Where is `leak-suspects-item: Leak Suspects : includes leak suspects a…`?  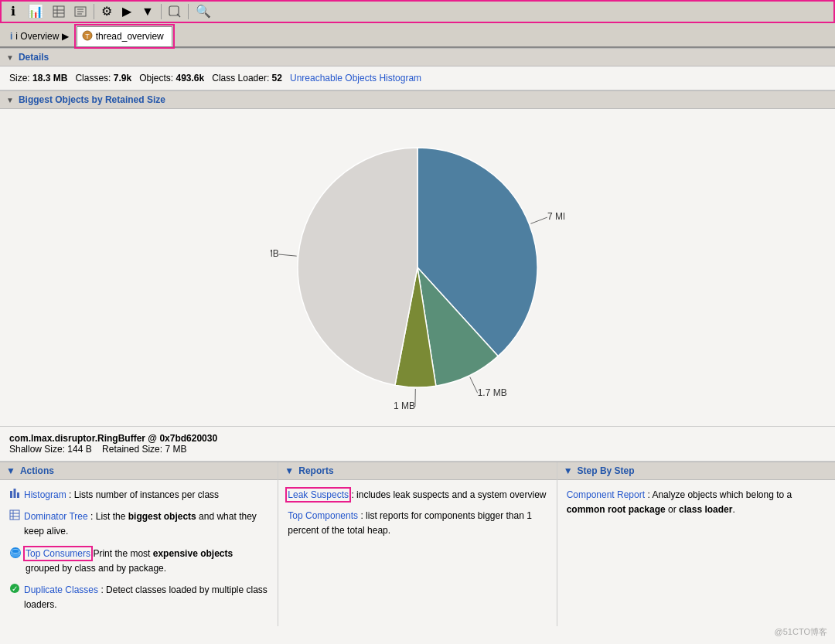
leak-suspects-item: Leak Suspects : includes leak suspects a… is located at coordinates (418, 495).